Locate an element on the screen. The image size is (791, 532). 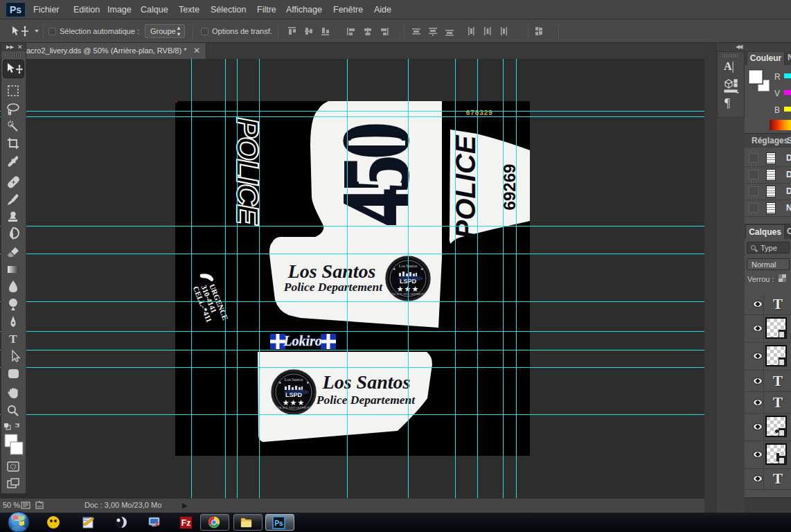
svg-text: Lokiro is located at coordinates (302, 341).